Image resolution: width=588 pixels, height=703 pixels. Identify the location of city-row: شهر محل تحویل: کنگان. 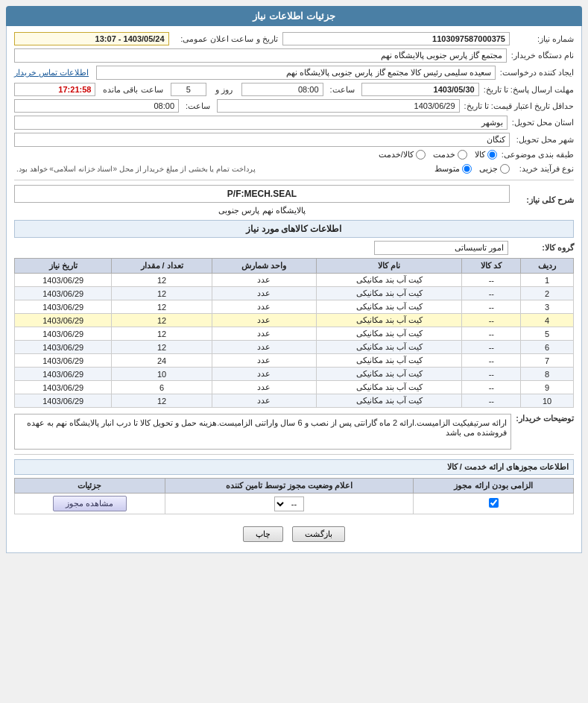
(294, 140).